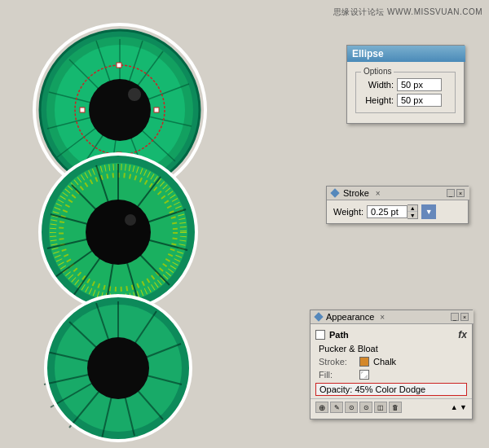 Image resolution: width=489 pixels, height=448 pixels. What do you see at coordinates (368, 54) in the screenshot?
I see `ellipse-title-text: Ellipse` at bounding box center [368, 54].